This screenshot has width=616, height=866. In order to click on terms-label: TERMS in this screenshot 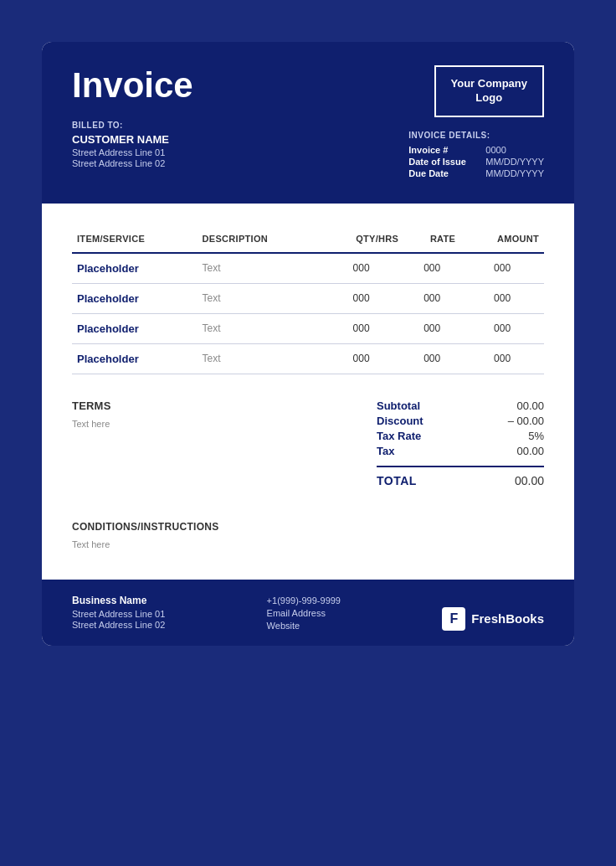, I will do `click(189, 405)`.